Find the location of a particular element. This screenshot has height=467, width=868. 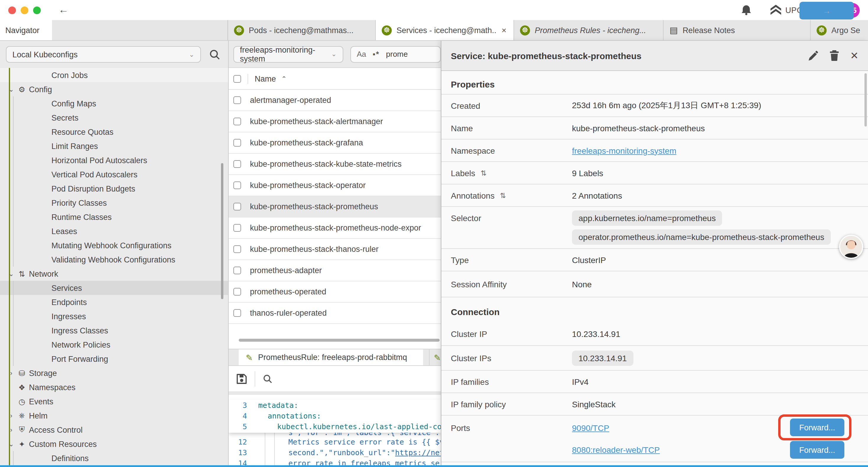

sidebar-tree-item: Services is located at coordinates (114, 288).